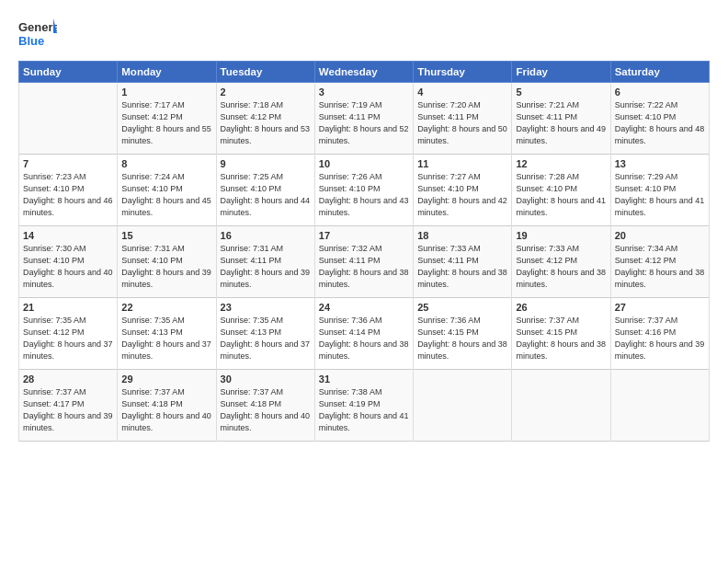 The width and height of the screenshot is (728, 563). Describe the element at coordinates (364, 92) in the screenshot. I see `day-number: 3` at that location.